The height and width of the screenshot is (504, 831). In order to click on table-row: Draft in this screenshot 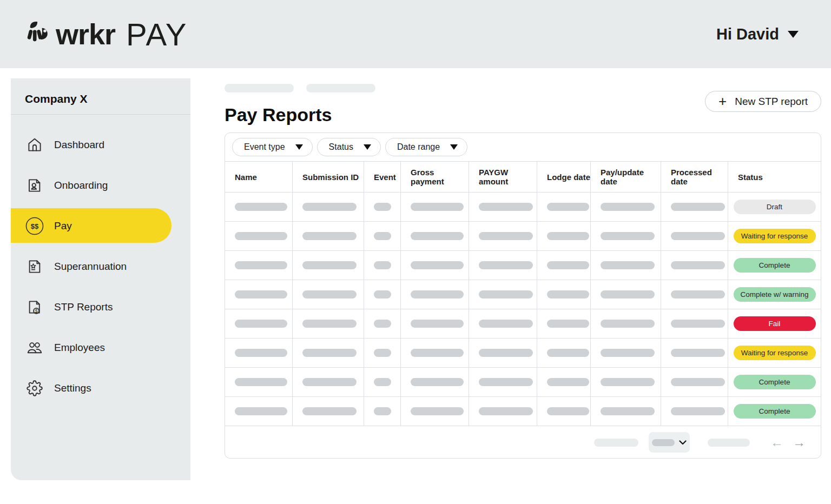, I will do `click(523, 207)`.